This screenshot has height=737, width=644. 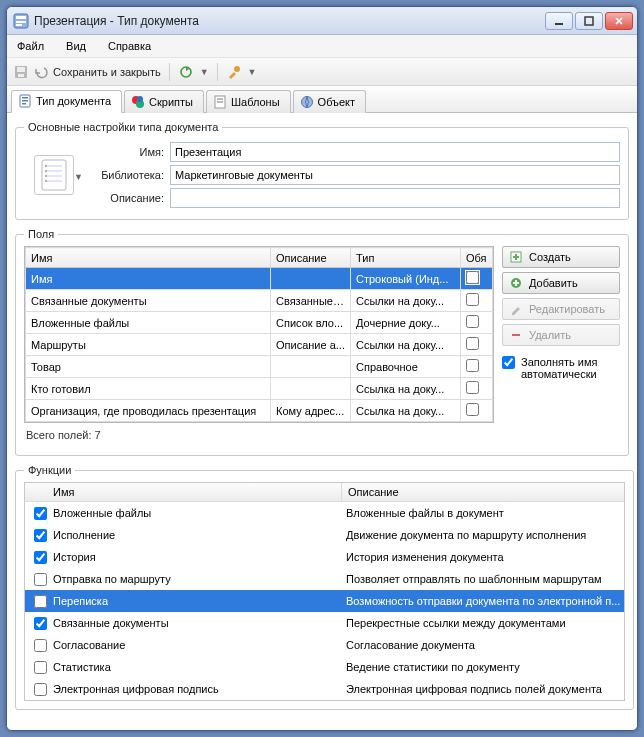 What do you see at coordinates (76, 46) in the screenshot?
I see `menu-view: Вид` at bounding box center [76, 46].